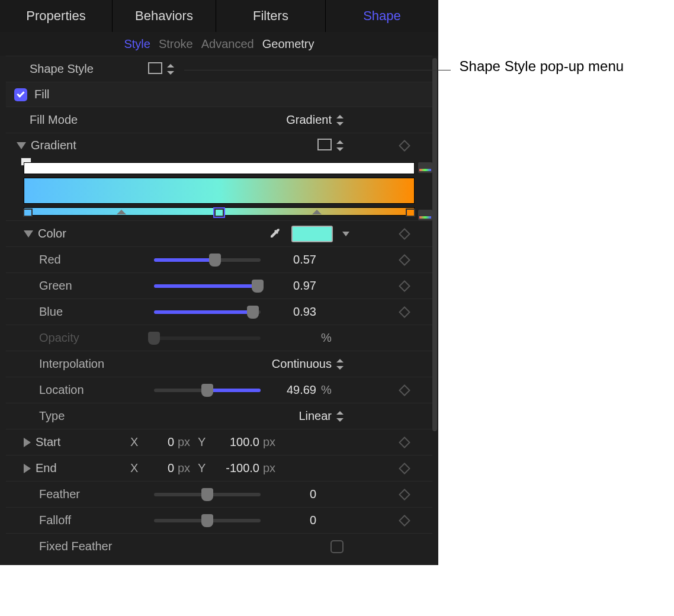 This screenshot has width=674, height=616. Describe the element at coordinates (340, 364) in the screenshot. I see `interpolation-popup` at that location.